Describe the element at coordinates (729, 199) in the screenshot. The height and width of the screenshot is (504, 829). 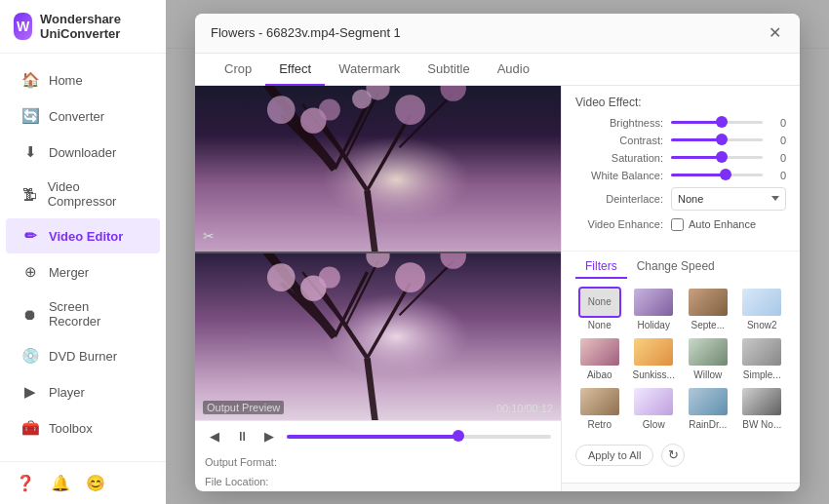
I see `deinterlace-select: None Yadif Yadif 2x` at that location.